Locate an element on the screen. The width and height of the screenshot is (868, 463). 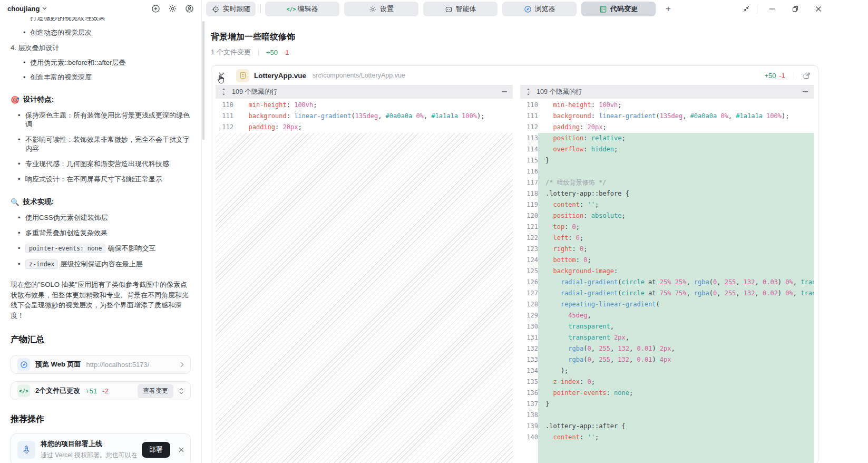
tab-editor: </> 编辑器 is located at coordinates (303, 9).